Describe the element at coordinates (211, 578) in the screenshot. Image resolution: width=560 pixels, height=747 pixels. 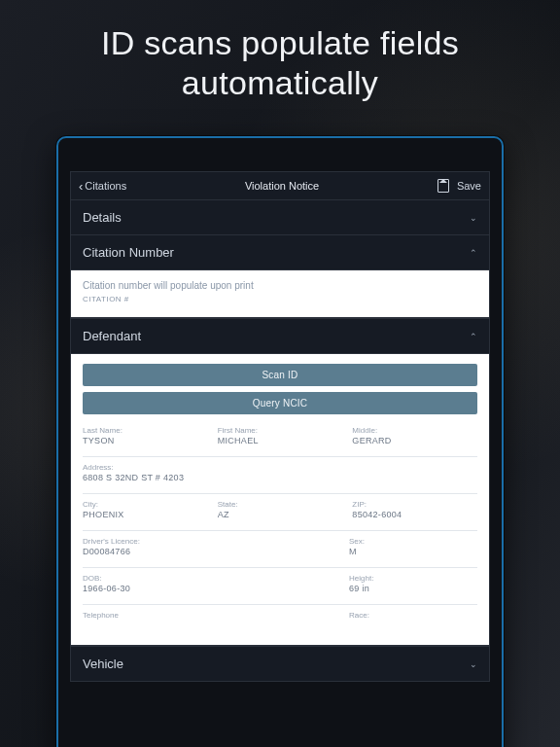
I see `label-dob: DOB:` at that location.